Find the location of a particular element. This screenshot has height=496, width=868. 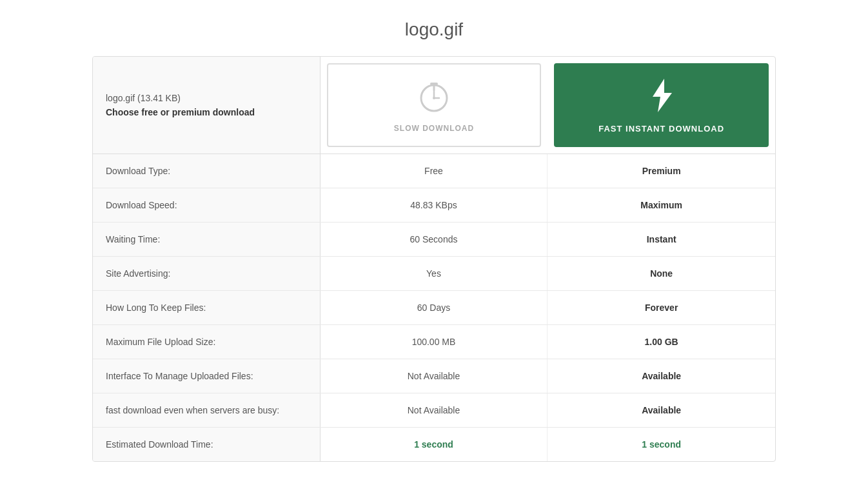

slow-download-cell: SLOW DOWNLOAD is located at coordinates (435, 105).